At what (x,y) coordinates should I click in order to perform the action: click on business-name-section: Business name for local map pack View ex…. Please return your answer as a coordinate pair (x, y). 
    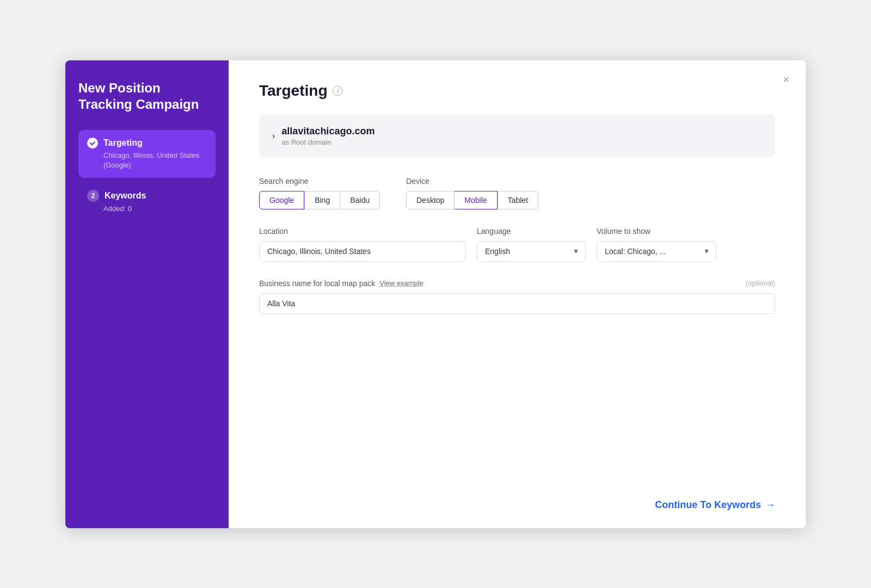
    Looking at the image, I should click on (517, 296).